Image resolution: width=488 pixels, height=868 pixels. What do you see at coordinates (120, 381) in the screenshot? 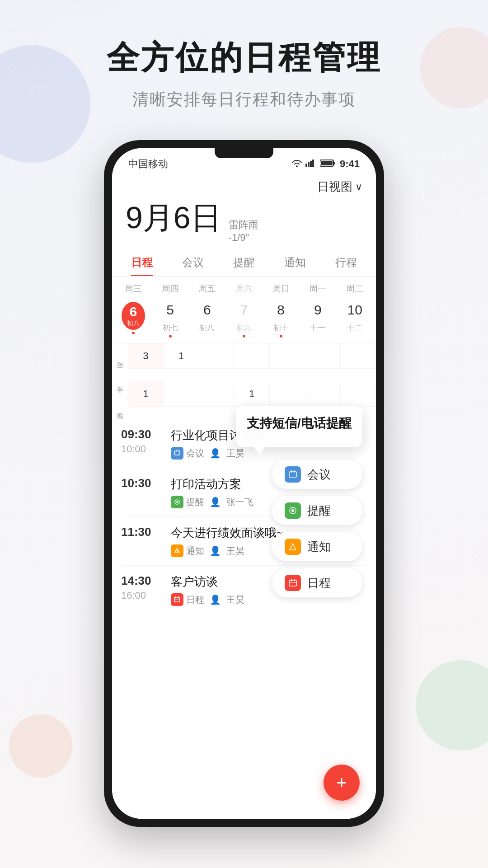
I see `time-column: 上午 下午 晚上` at bounding box center [120, 381].